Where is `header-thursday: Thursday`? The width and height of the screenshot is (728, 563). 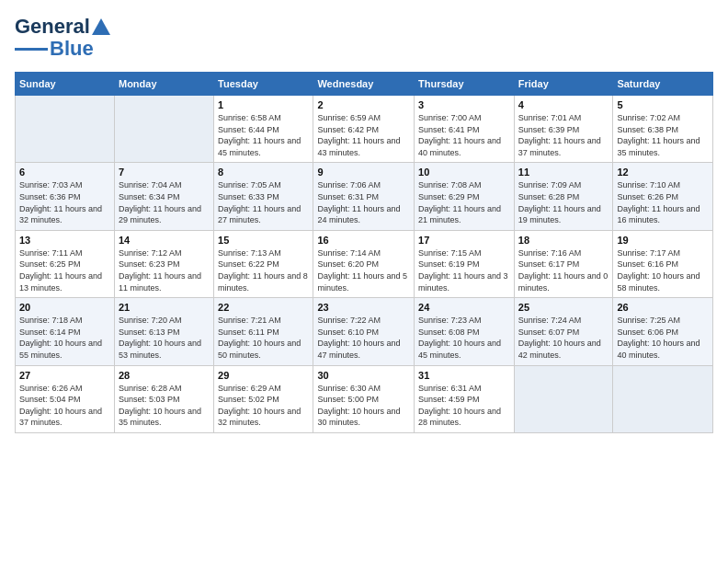 header-thursday: Thursday is located at coordinates (465, 85).